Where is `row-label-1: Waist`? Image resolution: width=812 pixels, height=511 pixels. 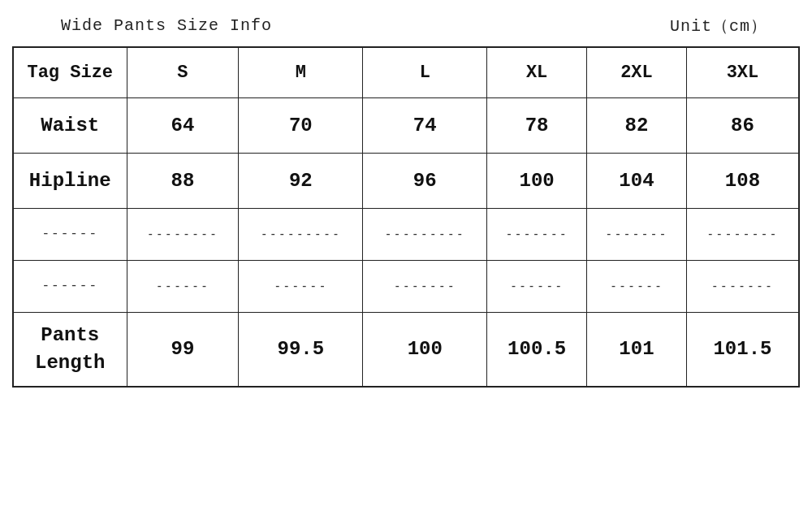
row-label-1: Waist is located at coordinates (70, 125).